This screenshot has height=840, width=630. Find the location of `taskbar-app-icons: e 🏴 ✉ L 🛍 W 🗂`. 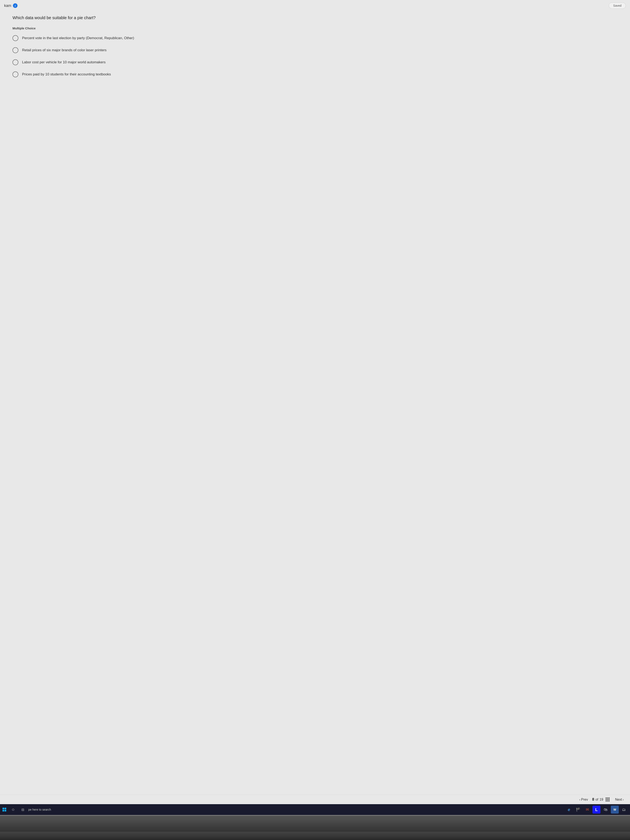

taskbar-app-icons: e 🏴 ✉ L 🛍 W 🗂 is located at coordinates (597, 810).